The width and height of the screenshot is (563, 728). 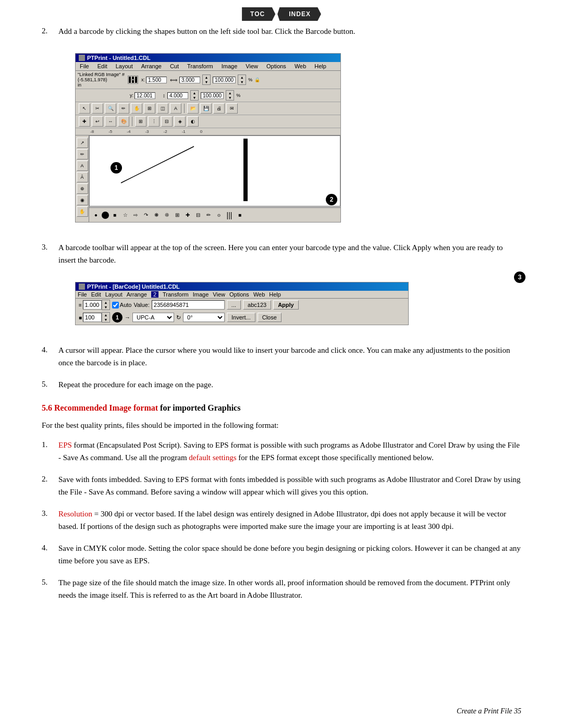 What do you see at coordinates (82, 154) in the screenshot?
I see `tool-pencil2: ✏` at bounding box center [82, 154].